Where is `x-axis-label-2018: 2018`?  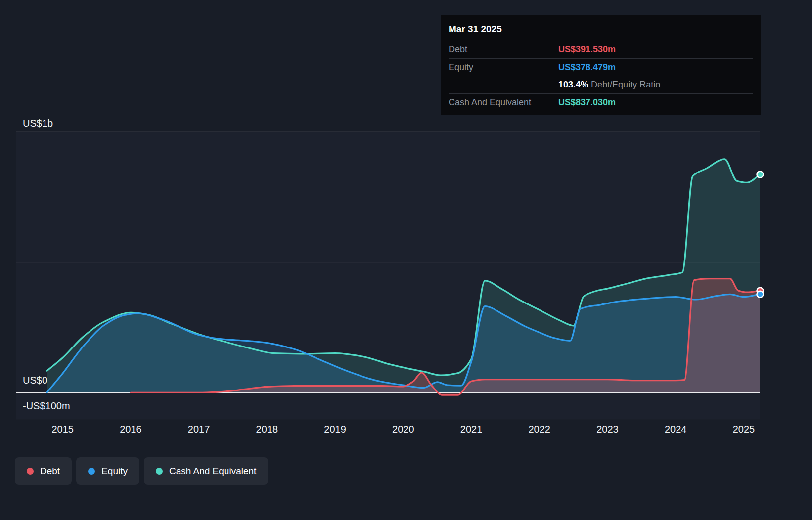
x-axis-label-2018: 2018 is located at coordinates (267, 429).